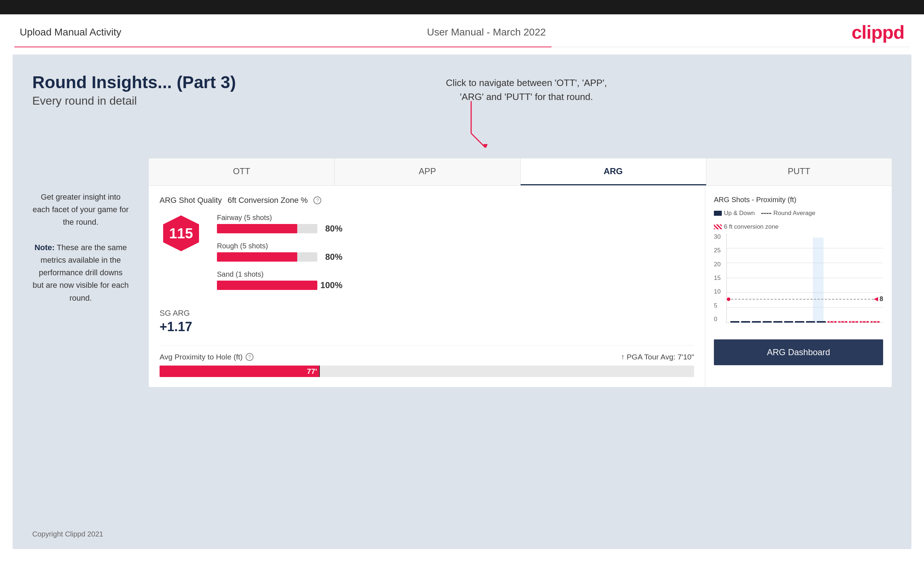  What do you see at coordinates (201, 357) in the screenshot?
I see `proximity-label: Avg Proximity to Hole (ft)` at bounding box center [201, 357].